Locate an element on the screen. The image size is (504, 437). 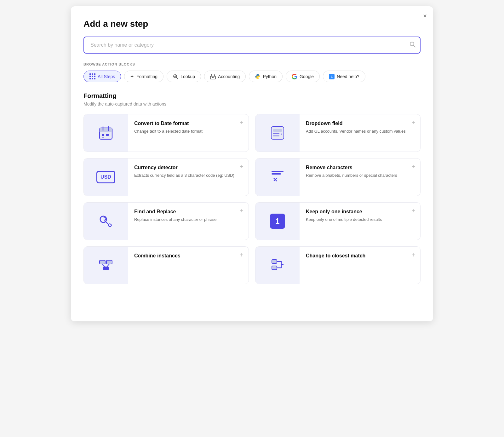
card-content-dropdown: Dropdown field Add GL accounts, Vendor n… is located at coordinates (360, 128).